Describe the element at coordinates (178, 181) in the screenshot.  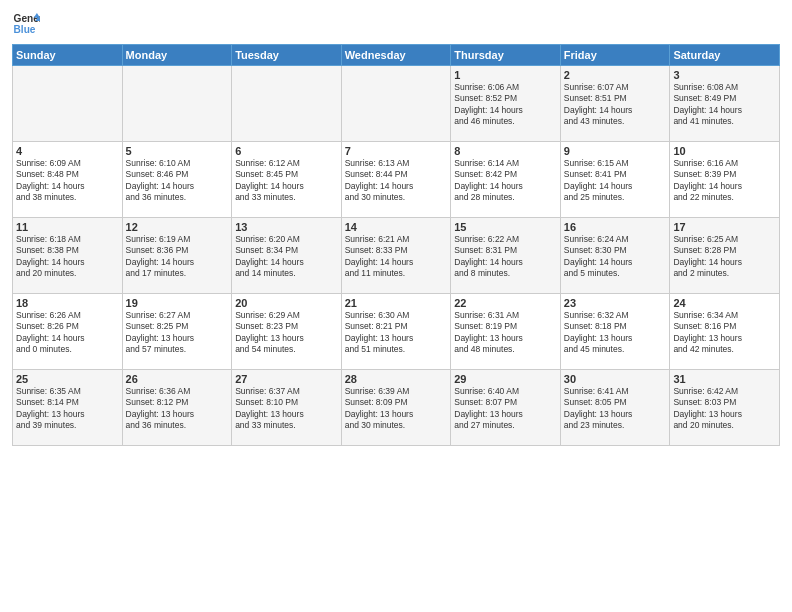
I see `day-info: Sunrise: 6:10 AM Sunset: 8:46 PM Dayligh…` at that location.